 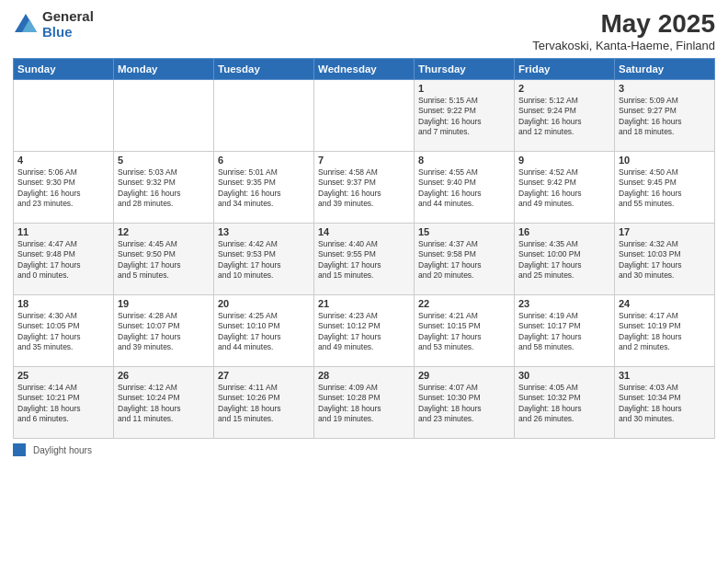 I want to click on day-info: Sunrise: 5:06 AMSunset: 9:30 PMDaylight:…, so click(x=63, y=189).